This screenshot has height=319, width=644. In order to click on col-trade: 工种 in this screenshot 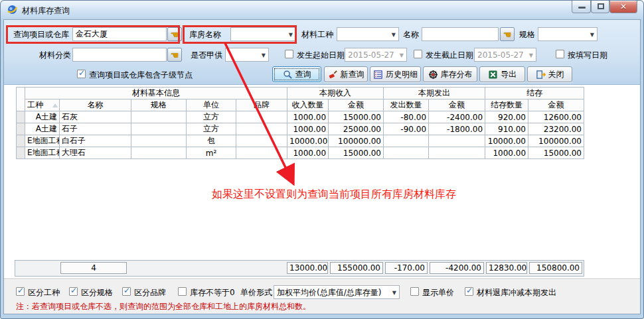, I will do `click(42, 105)`.